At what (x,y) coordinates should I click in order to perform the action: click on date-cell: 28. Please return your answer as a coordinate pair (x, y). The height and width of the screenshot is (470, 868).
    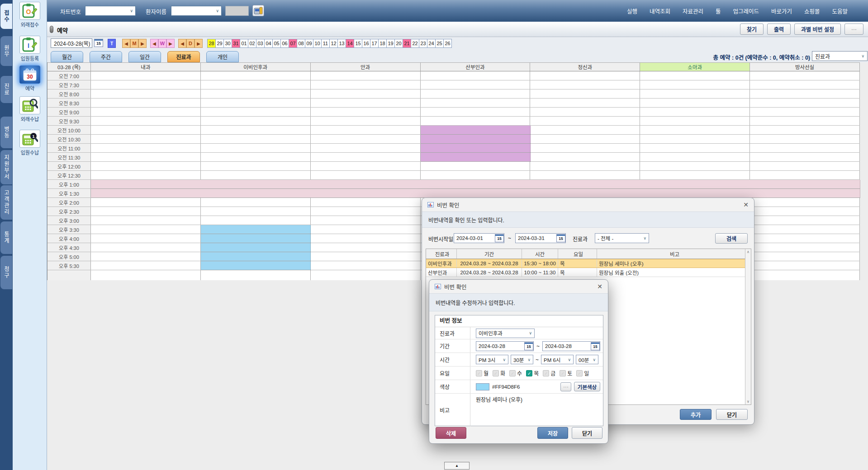
    Looking at the image, I should click on (212, 43).